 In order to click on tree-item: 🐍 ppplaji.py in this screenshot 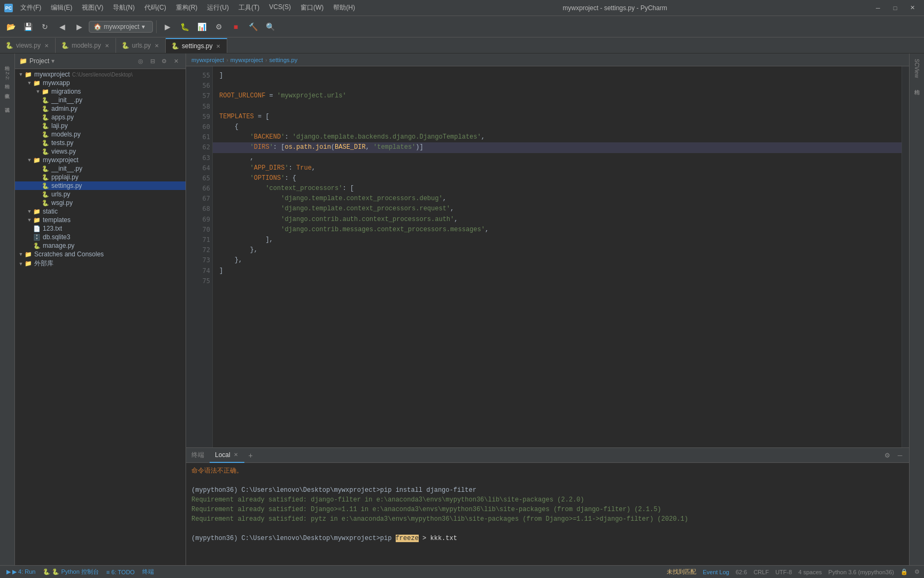, I will do `click(101, 177)`.